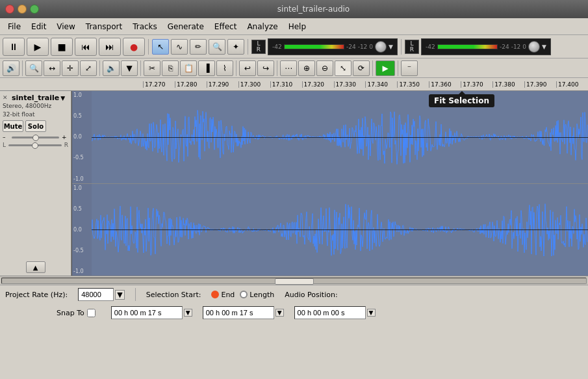  What do you see at coordinates (381, 85) in the screenshot?
I see `ruler-mark-7: 17.340` at bounding box center [381, 85].